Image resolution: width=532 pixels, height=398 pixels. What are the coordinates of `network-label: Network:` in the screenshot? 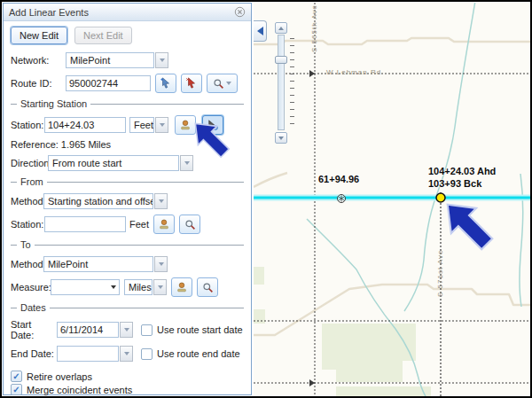 It's located at (38, 60).